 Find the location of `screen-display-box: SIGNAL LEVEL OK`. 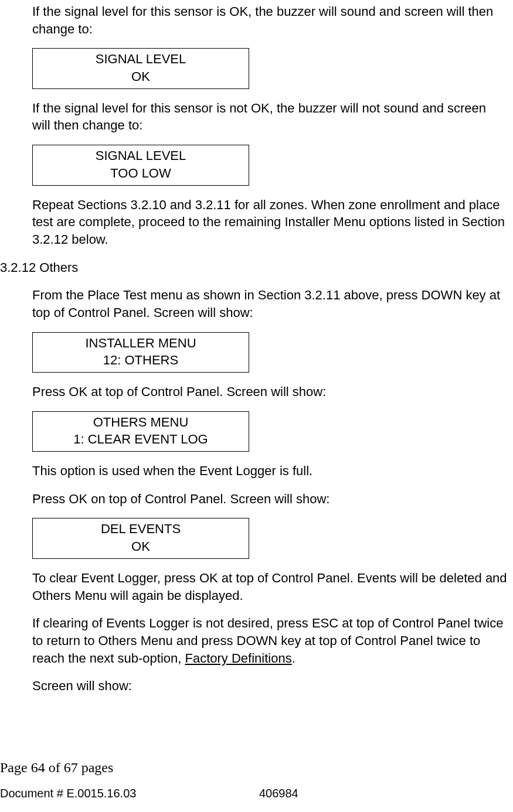

screen-display-box: SIGNAL LEVEL OK is located at coordinates (141, 68).